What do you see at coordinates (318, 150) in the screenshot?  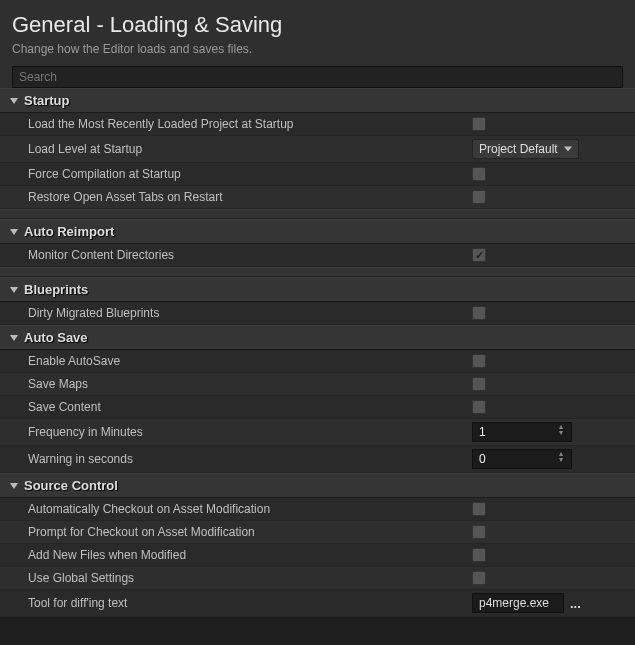 I see `row-load-level: Load Level at Startup Project Default` at bounding box center [318, 150].